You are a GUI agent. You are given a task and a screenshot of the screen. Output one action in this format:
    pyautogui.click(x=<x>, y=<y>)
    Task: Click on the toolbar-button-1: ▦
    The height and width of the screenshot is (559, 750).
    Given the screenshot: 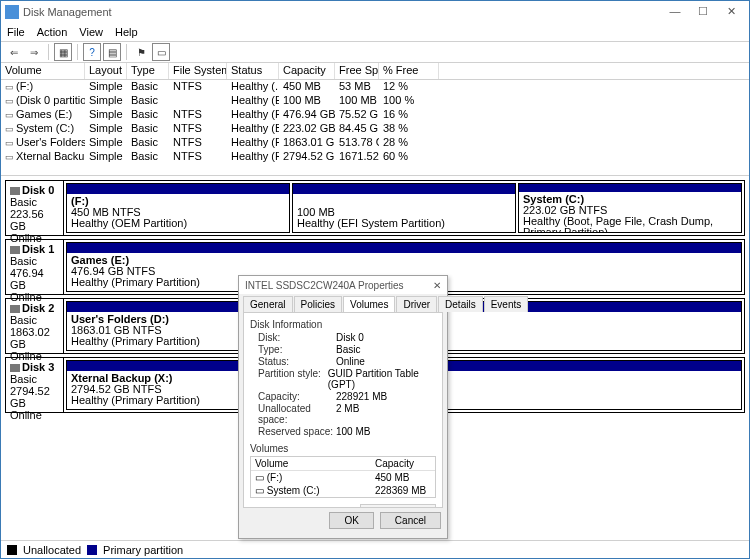 What is the action you would take?
    pyautogui.click(x=63, y=52)
    